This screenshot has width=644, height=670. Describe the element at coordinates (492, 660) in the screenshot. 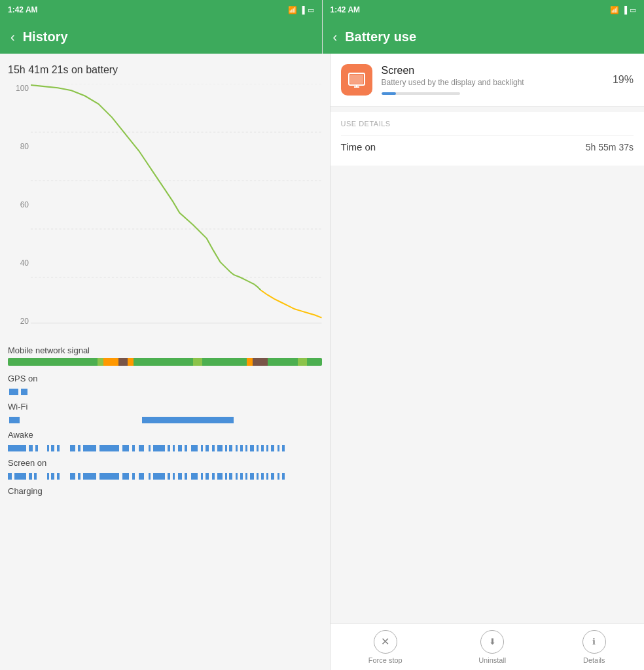

I see `uninstall-label: Uninstall` at that location.